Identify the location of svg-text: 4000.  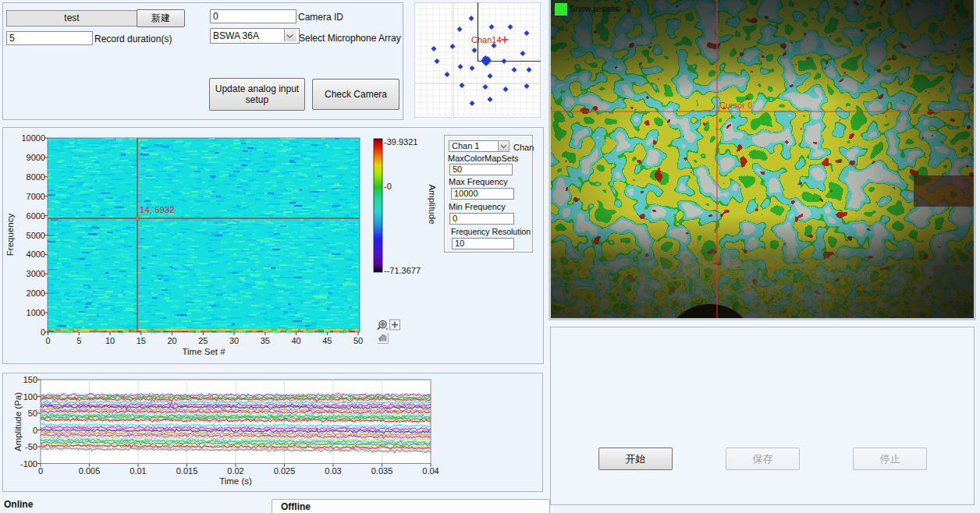
(36, 254).